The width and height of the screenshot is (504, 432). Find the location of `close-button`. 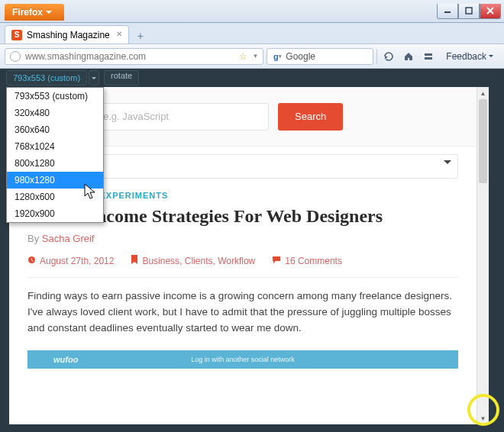

close-button is located at coordinates (490, 11).